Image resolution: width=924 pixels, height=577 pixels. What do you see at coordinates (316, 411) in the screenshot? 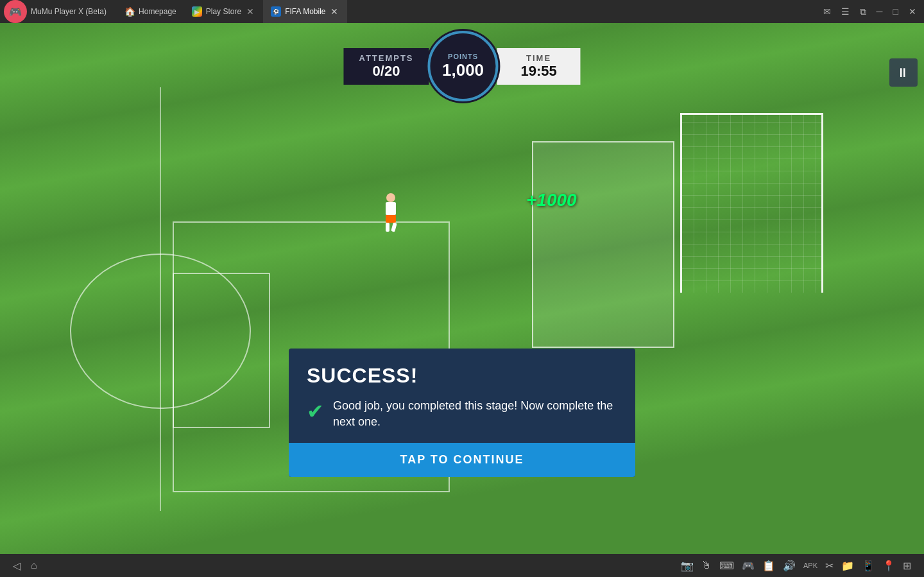
I see `checkmark-icon: ✔` at bounding box center [316, 411].